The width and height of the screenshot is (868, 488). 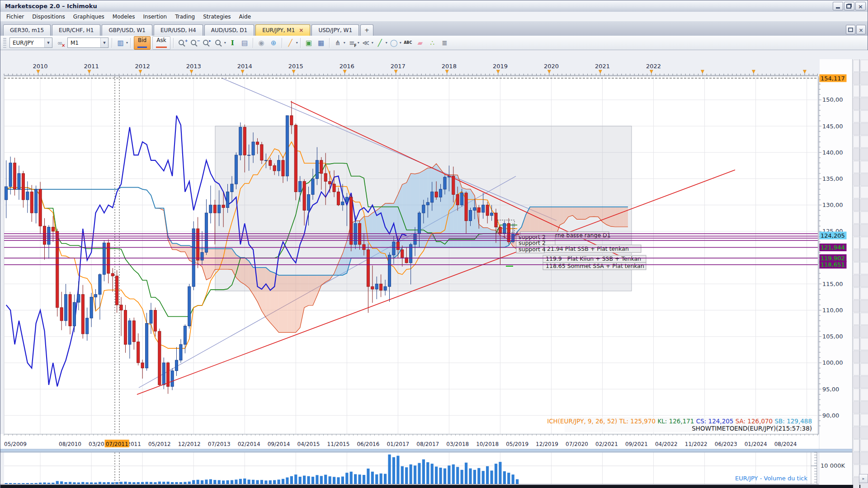 What do you see at coordinates (863, 272) in the screenshot?
I see `vertical-scrollbar-outer` at bounding box center [863, 272].